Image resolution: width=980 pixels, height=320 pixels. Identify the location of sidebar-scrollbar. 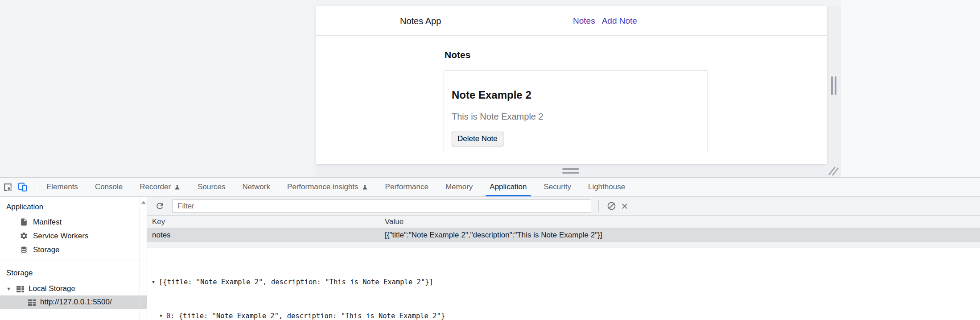
(143, 258).